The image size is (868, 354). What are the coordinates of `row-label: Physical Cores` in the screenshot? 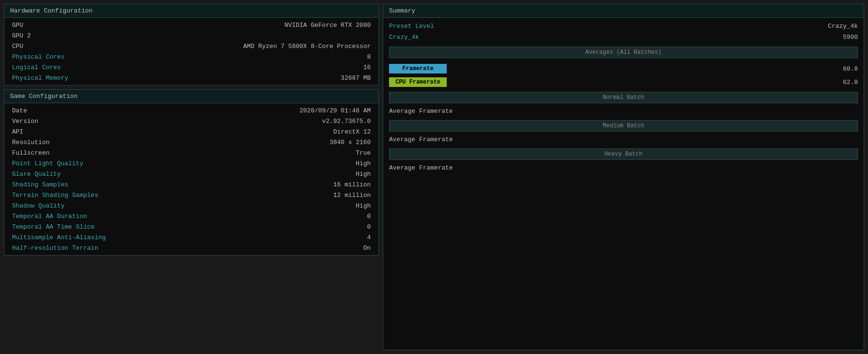 It's located at (38, 57).